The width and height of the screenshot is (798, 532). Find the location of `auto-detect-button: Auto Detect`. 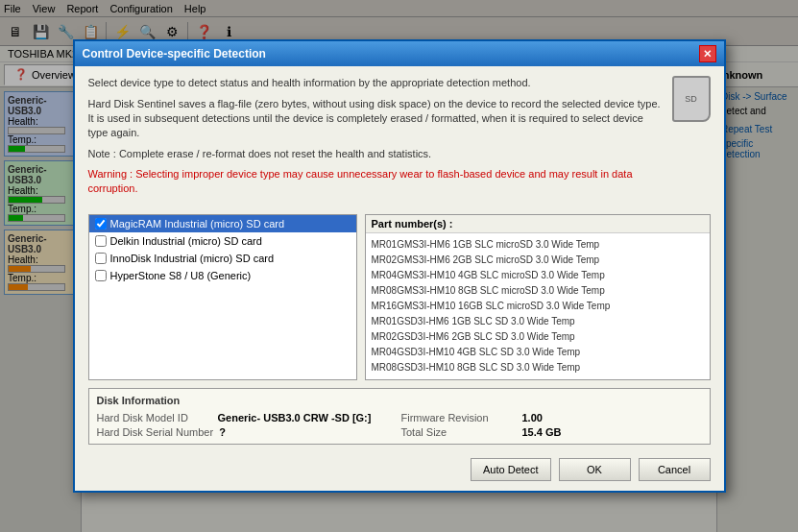

auto-detect-button: Auto Detect is located at coordinates (511, 470).